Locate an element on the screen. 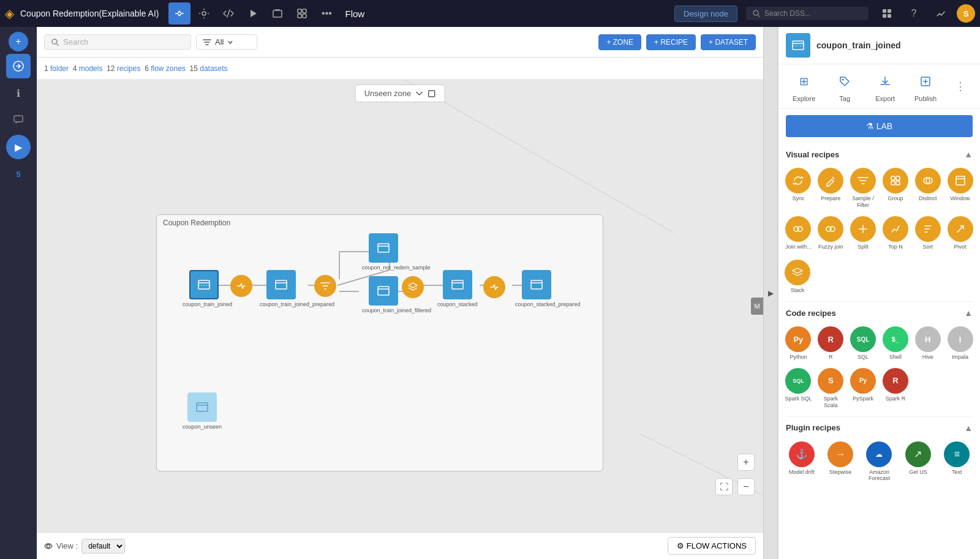  code-recipe-sql: SQL SQL is located at coordinates (864, 343).